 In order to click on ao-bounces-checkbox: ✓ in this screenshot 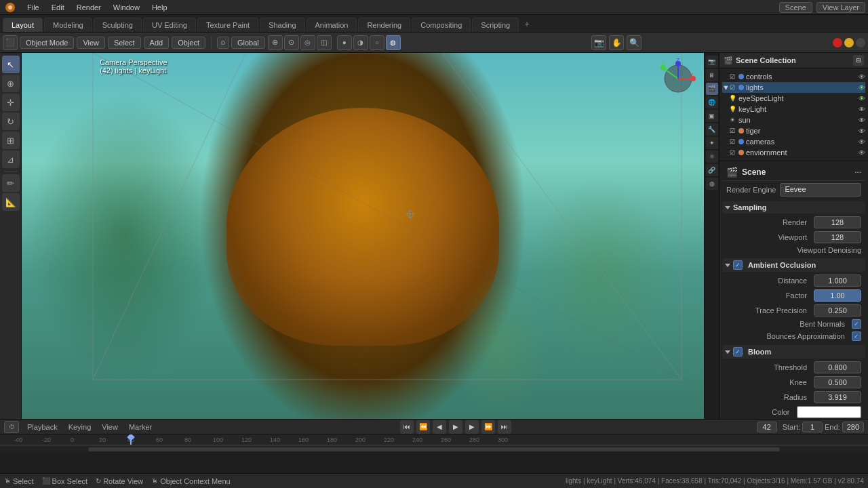, I will do `click(856, 336)`.